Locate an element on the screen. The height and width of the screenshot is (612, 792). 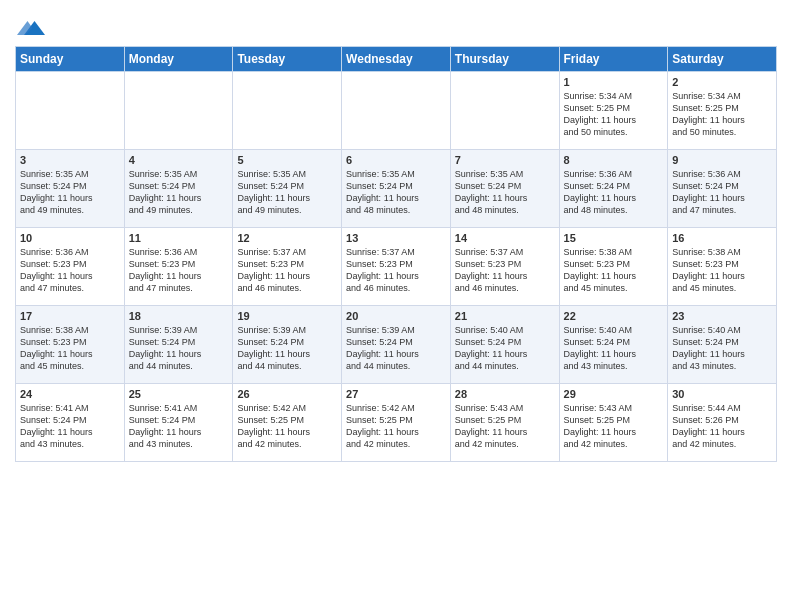
logo-icon is located at coordinates (31, 28).